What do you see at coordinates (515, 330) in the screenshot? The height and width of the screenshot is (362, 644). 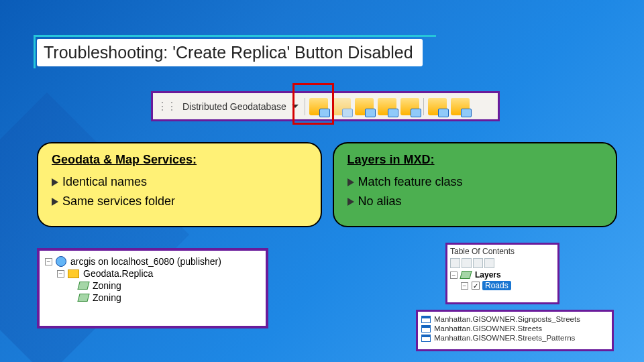 I see `feature-class-panel: Manhattan.GISOWNER.Signposts_Streets Man…` at bounding box center [515, 330].